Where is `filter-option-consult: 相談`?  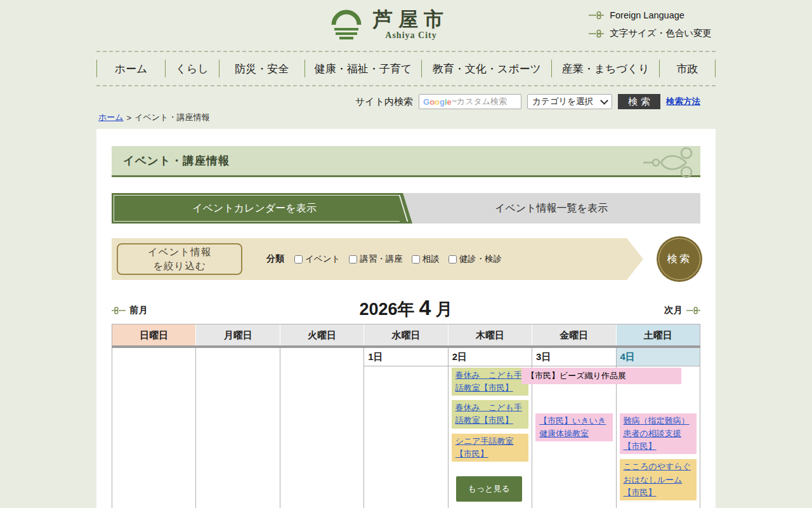 filter-option-consult: 相談 is located at coordinates (426, 259).